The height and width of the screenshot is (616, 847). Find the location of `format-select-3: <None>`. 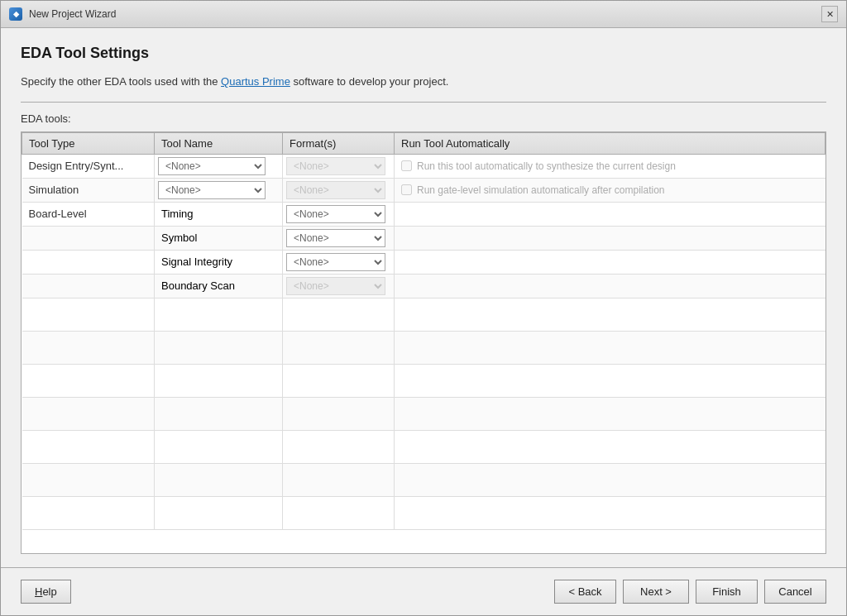

format-select-3: <None> is located at coordinates (336, 238).